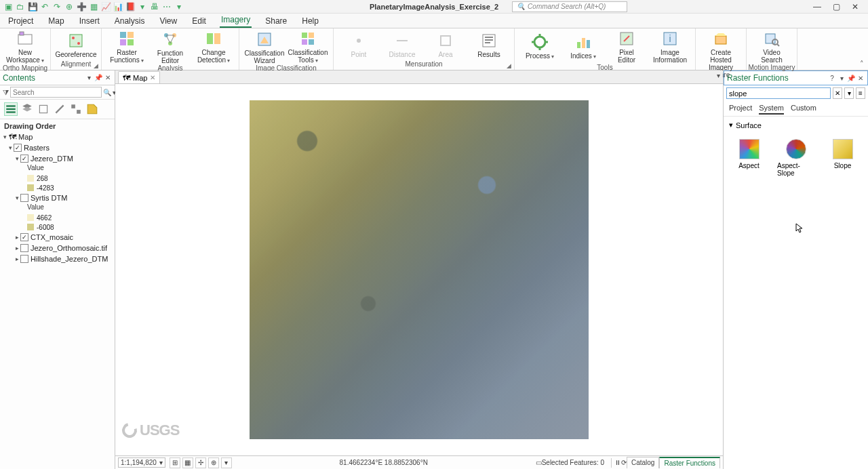 This screenshot has width=868, height=469. Describe the element at coordinates (175, 463) in the screenshot. I see `sb-constrain-button: ⊞` at that location.